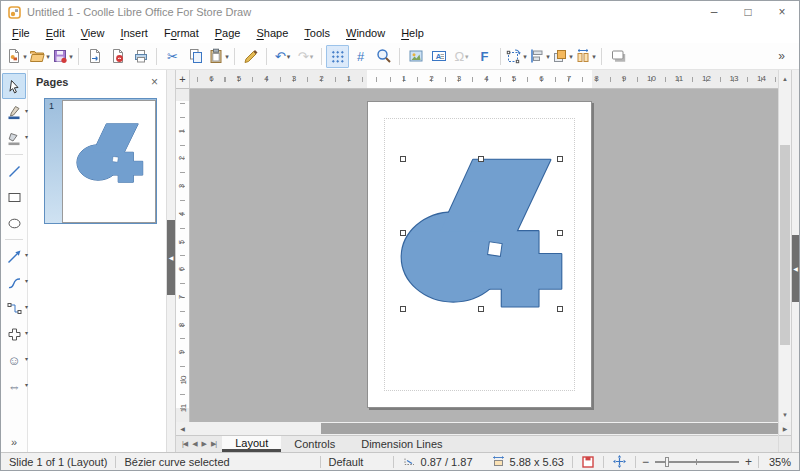 This screenshot has width=800, height=471. What do you see at coordinates (204, 444) in the screenshot?
I see `next-layer-button: ▶` at bounding box center [204, 444].